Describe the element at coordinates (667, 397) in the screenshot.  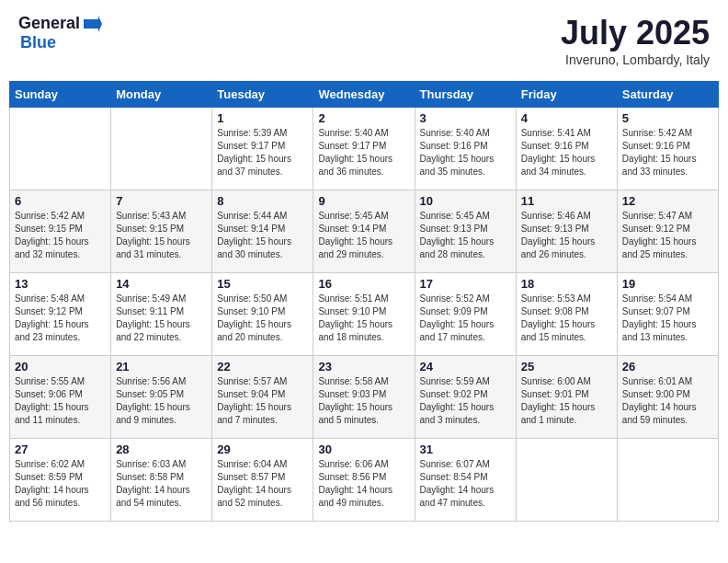
I see `calendar-cell: 26Sunrise: 6:01 AMSunset: 9:00 PMDayligh…` at that location.